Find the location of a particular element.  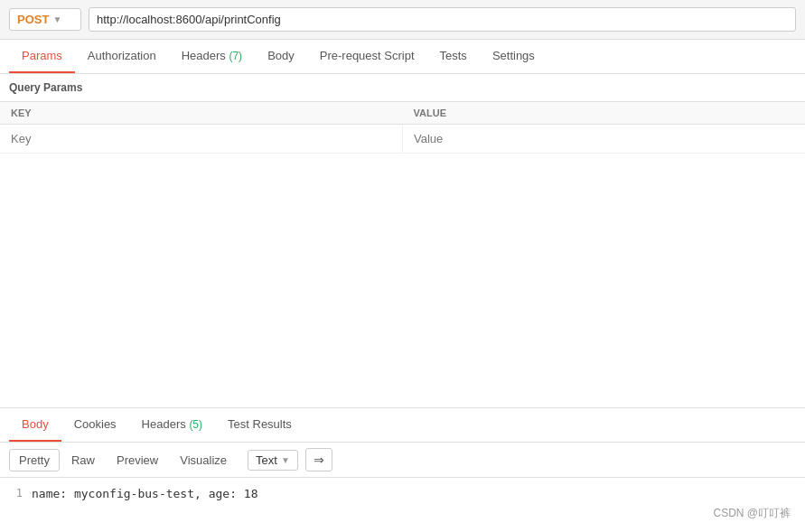

params-table: KEY VALUE is located at coordinates (403, 128).